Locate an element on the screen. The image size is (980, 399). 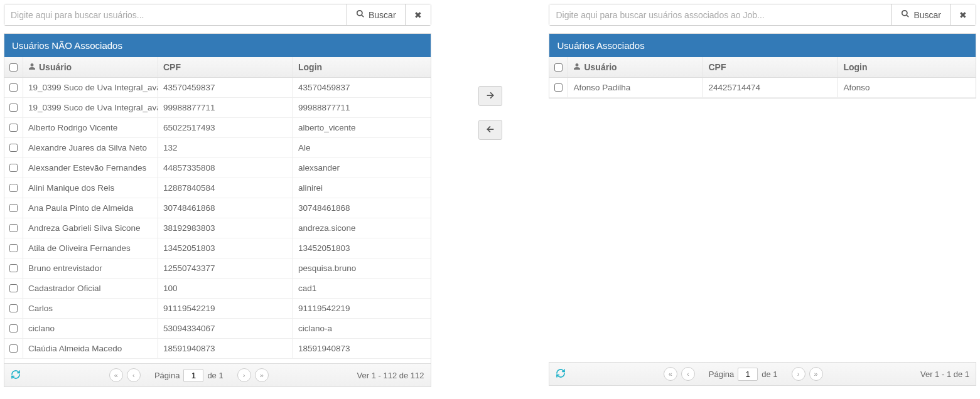
row-cpf: 132 is located at coordinates (226, 148).